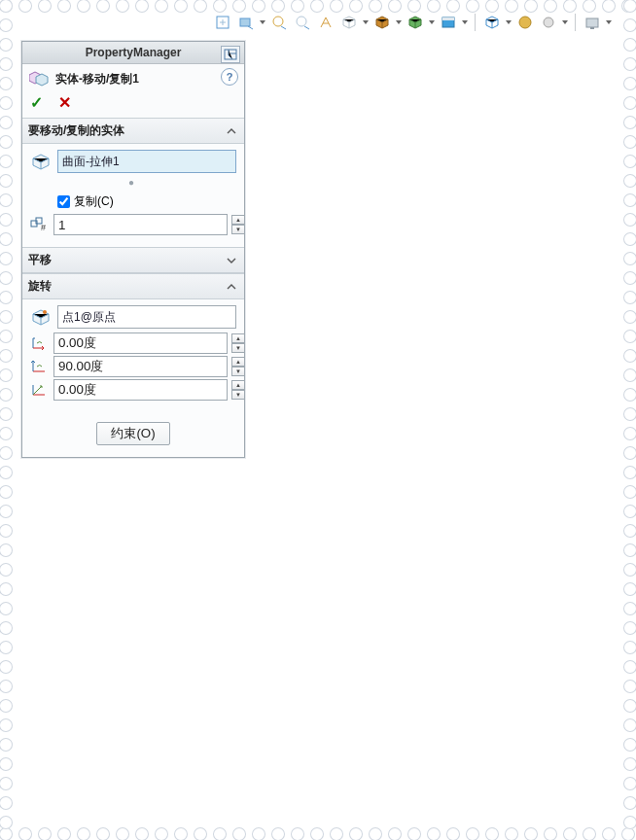  Describe the element at coordinates (40, 367) in the screenshot. I see `angle-y-icon` at that location.